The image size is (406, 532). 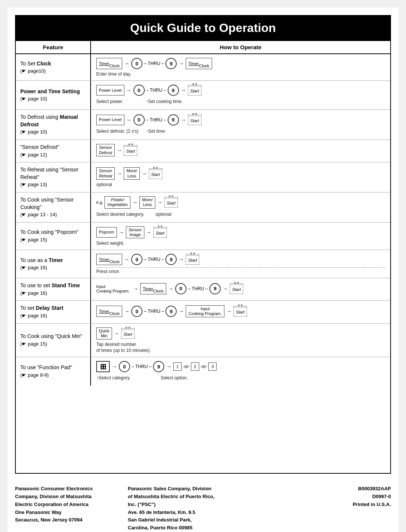 I want to click on footer-left-line2: Company, Division of Matsushita, so click(x=71, y=497).